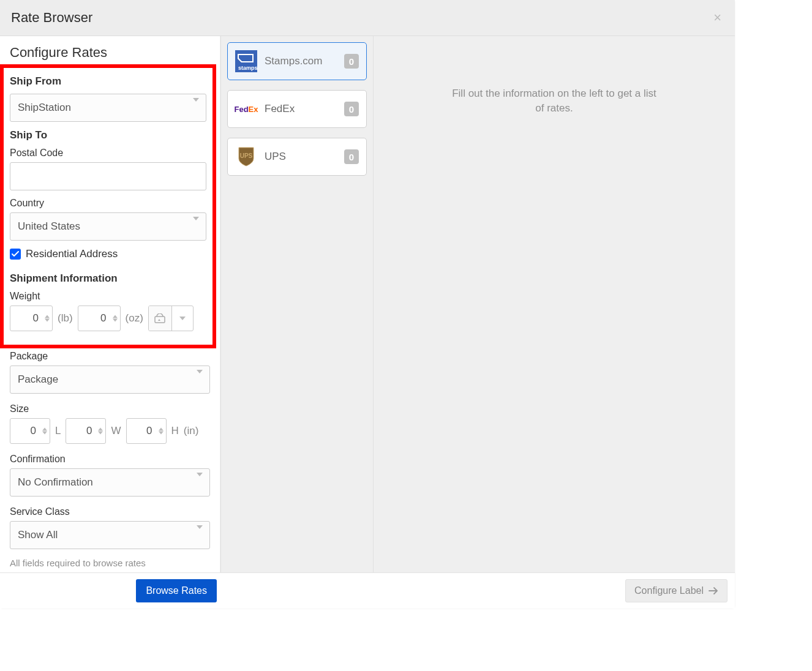  What do you see at coordinates (36, 318) in the screenshot?
I see `weight-lb-value: 0` at bounding box center [36, 318].